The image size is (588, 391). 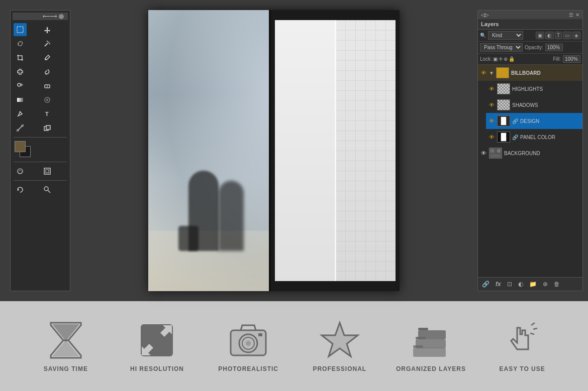 I want to click on chain-design: 🔗, so click(x=515, y=121).